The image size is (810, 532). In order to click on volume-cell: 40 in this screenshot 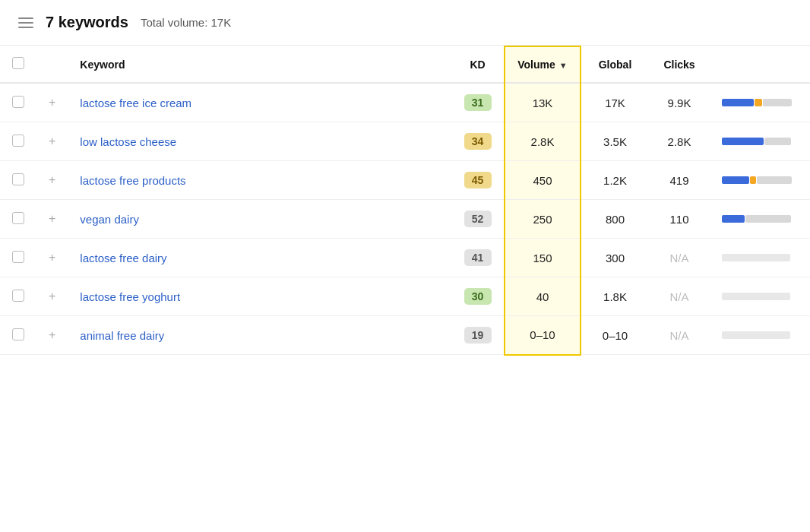, I will do `click(543, 296)`.